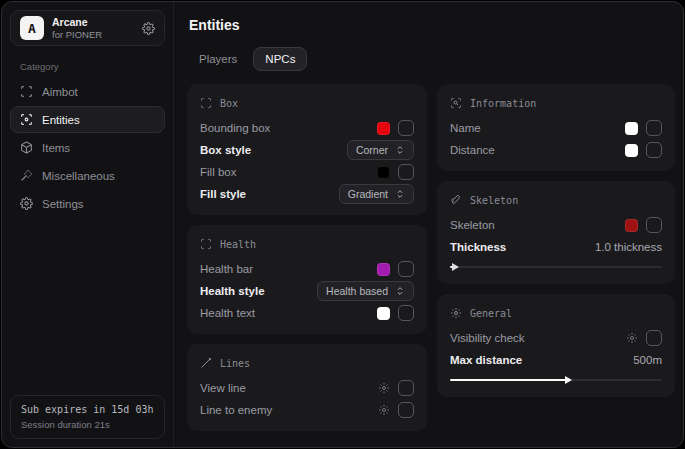 The height and width of the screenshot is (449, 685). What do you see at coordinates (307, 150) in the screenshot?
I see `setting-row-box-style: Box style Corner` at bounding box center [307, 150].